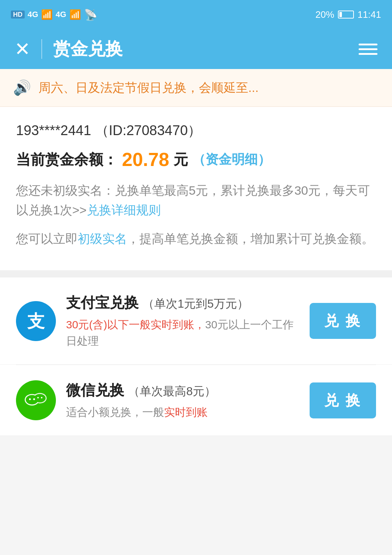 The image size is (392, 555). What do you see at coordinates (36, 400) in the screenshot?
I see `wechat-logo` at bounding box center [36, 400].